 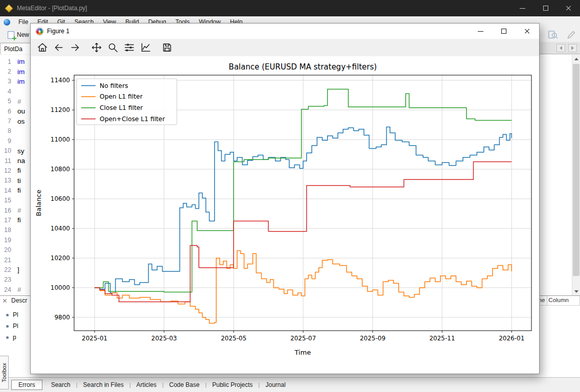 What do you see at coordinates (6, 280) in the screenshot?
I see `line-number: 23` at bounding box center [6, 280].